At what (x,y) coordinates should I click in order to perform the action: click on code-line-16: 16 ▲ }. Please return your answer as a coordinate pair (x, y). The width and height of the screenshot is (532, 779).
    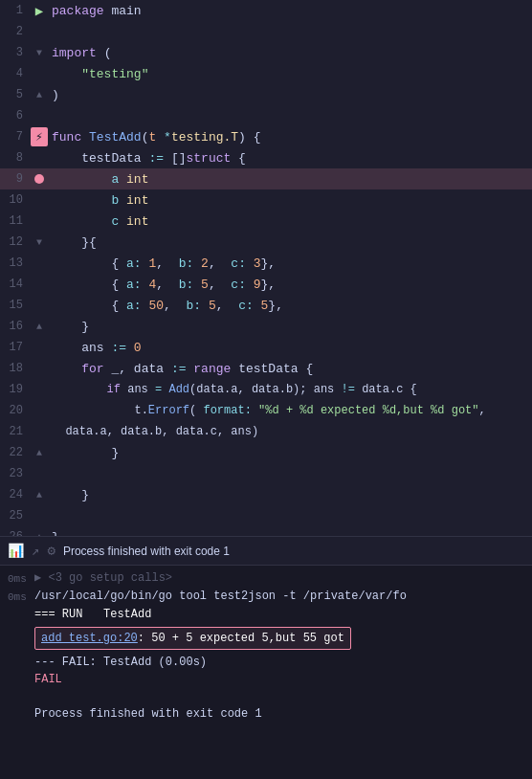
    Looking at the image, I should click on (266, 326).